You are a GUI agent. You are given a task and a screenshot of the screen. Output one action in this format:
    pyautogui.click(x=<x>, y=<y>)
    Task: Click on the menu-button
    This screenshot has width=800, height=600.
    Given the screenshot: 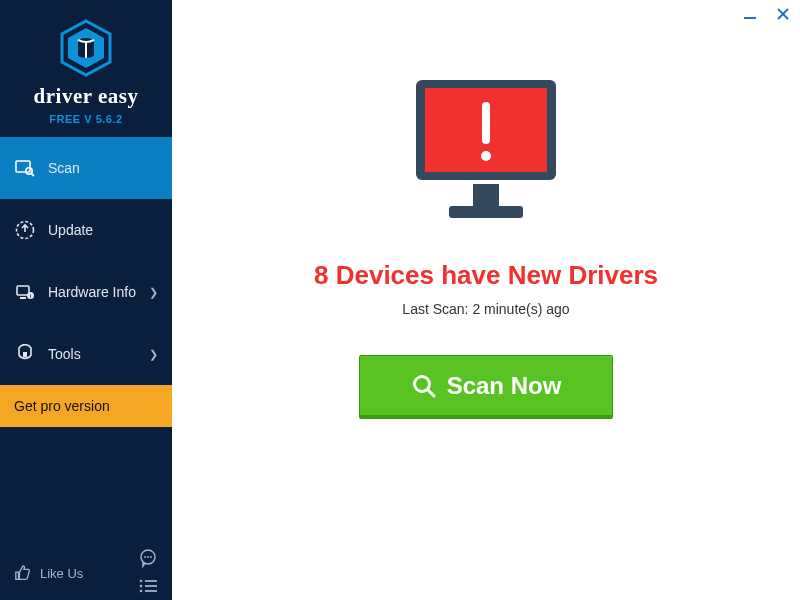 What is the action you would take?
    pyautogui.click(x=148, y=588)
    